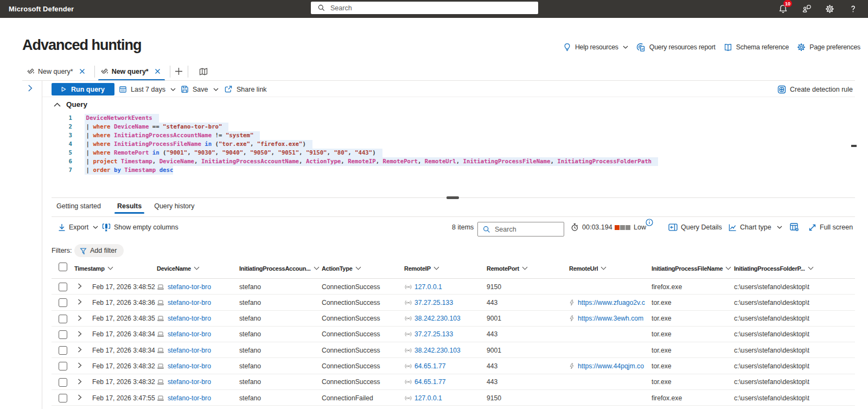 Image resolution: width=868 pixels, height=409 pixels. I want to click on cell-remote-url: https://www.3ewh.com, so click(607, 319).